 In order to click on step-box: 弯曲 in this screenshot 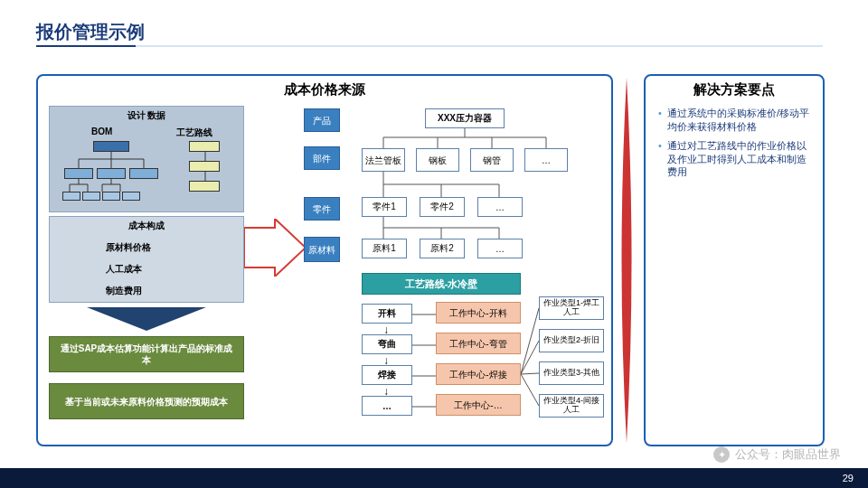, I will do `click(387, 344)`.